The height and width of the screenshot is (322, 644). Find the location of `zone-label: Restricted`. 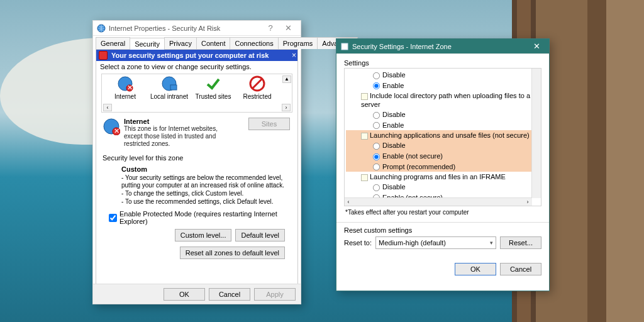

zone-label: Restricted is located at coordinates (257, 97).